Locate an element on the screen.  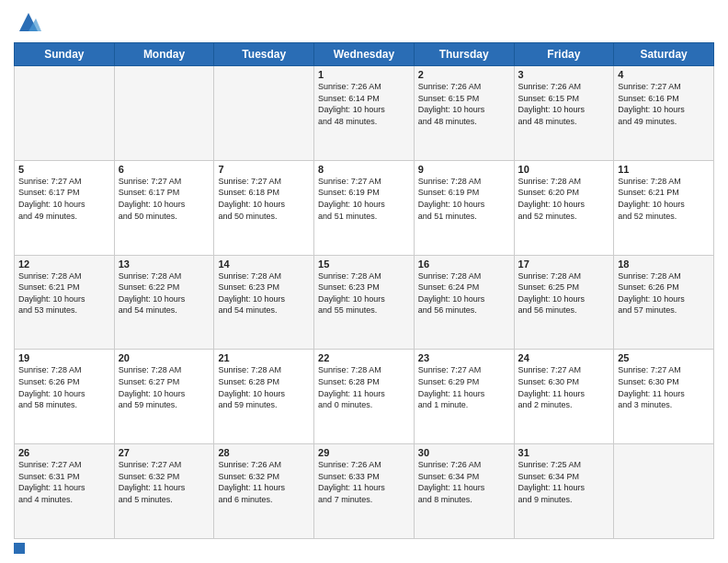
day-info: Sunrise: 7:27 AM Sunset: 6:31 PM Dayligh… is located at coordinates (64, 482).